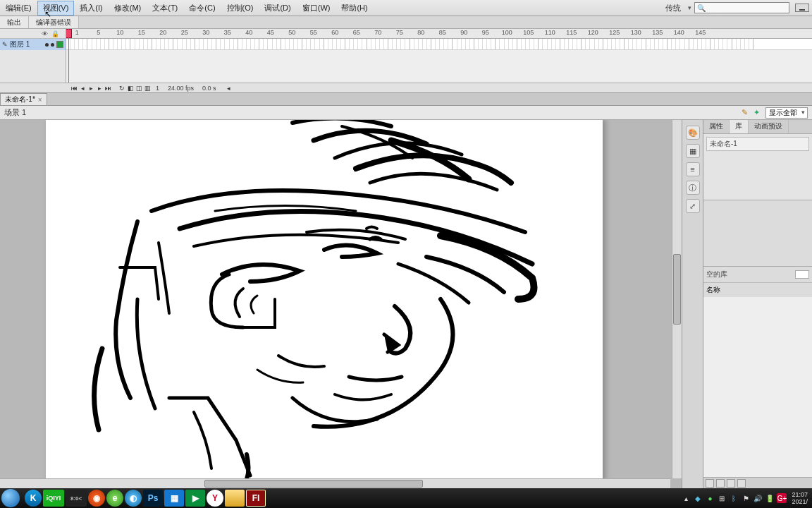  I want to click on output-tab: 输出, so click(14, 23).